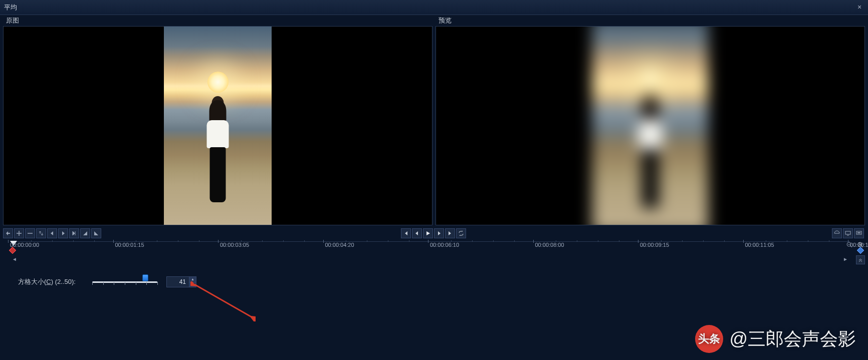 This screenshot has width=868, height=360. I want to click on prev-keyframe-icon, so click(52, 233).